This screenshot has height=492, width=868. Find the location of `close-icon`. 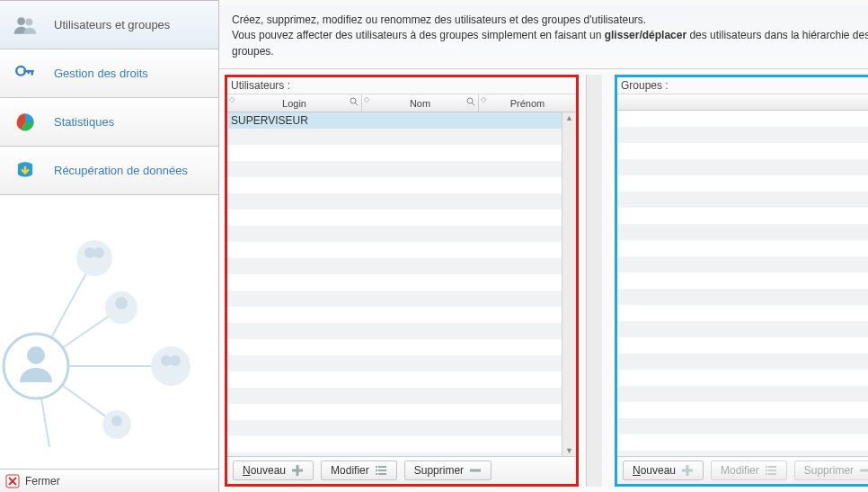

close-icon is located at coordinates (13, 481).